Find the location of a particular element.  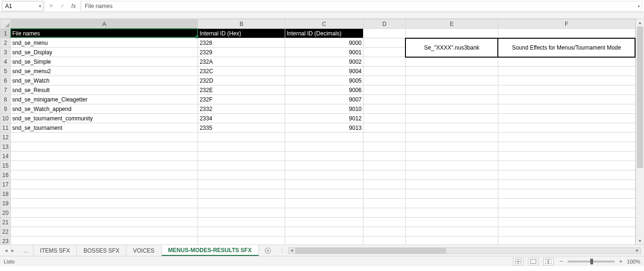

row-header: 14 is located at coordinates (6, 156).